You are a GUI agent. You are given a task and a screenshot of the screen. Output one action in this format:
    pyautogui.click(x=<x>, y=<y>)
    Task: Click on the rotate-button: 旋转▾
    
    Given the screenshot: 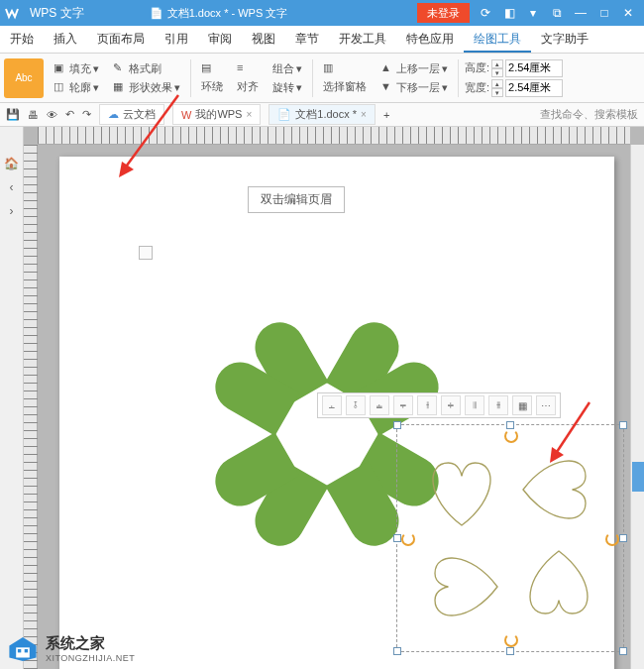 What is the action you would take?
    pyautogui.click(x=287, y=87)
    